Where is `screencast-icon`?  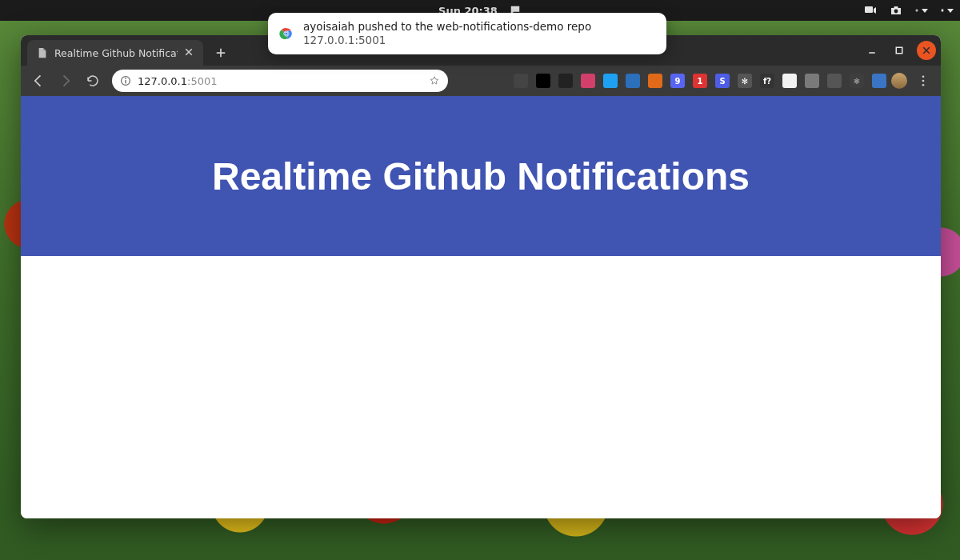
screencast-icon is located at coordinates (870, 10).